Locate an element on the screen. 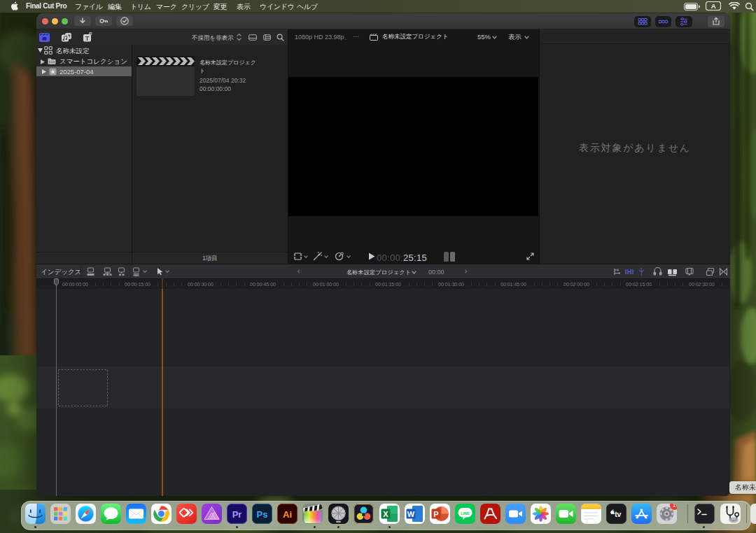 This screenshot has width=756, height=533. svg-text: X is located at coordinates (386, 514).